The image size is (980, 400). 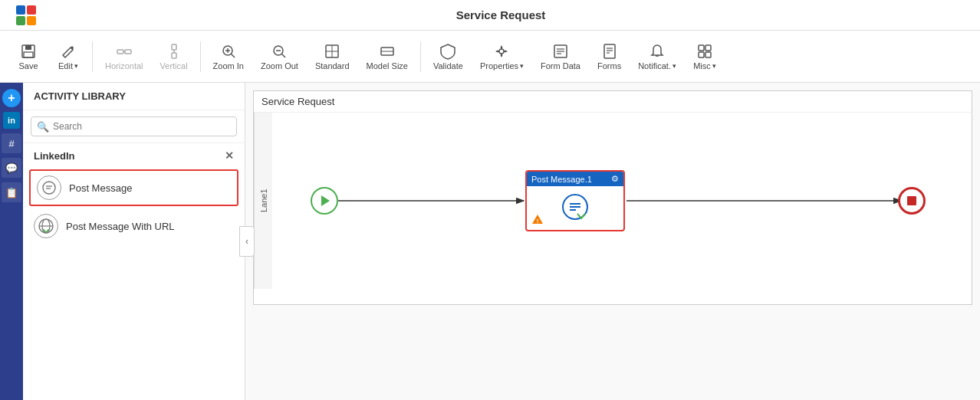 I want to click on task-name: Post Message.1, so click(x=561, y=179).